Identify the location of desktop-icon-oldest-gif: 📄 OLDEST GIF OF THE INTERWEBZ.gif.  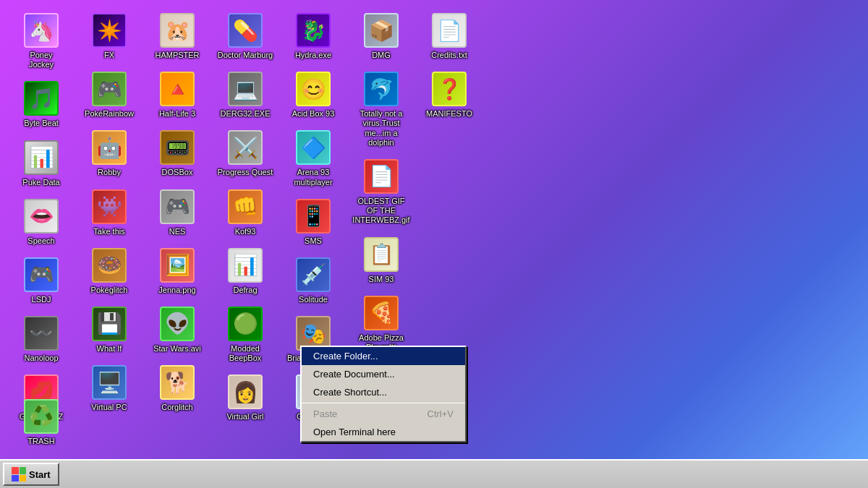
(381, 192).